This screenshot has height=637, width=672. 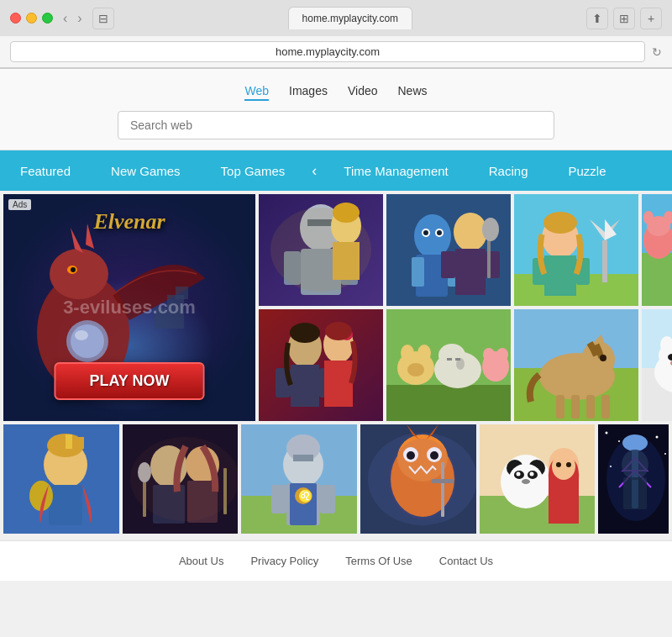 What do you see at coordinates (20, 205) in the screenshot?
I see `ad-label: Ads` at bounding box center [20, 205].